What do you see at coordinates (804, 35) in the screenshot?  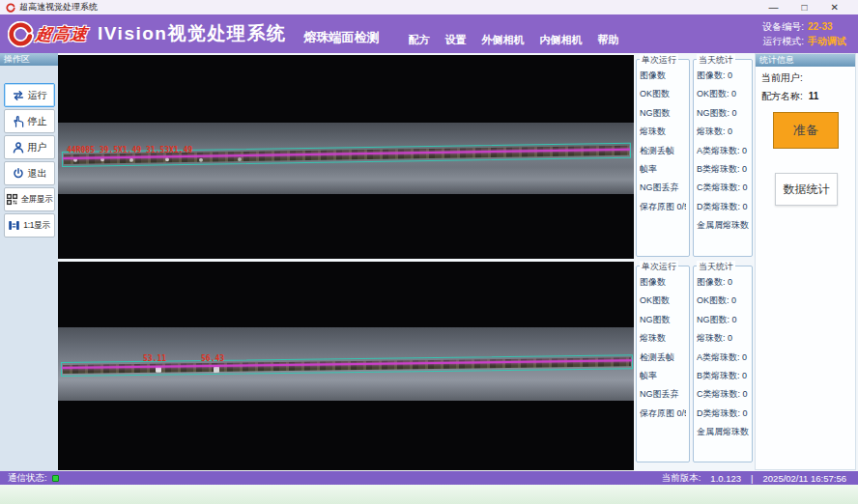 I see `device-info: 设备编号:22-33 运行模式:手动调试` at bounding box center [804, 35].